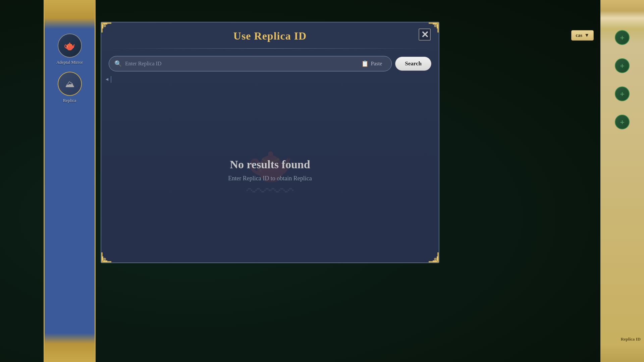  Describe the element at coordinates (622, 122) in the screenshot. I see `right-add-btn-4: +` at that location.